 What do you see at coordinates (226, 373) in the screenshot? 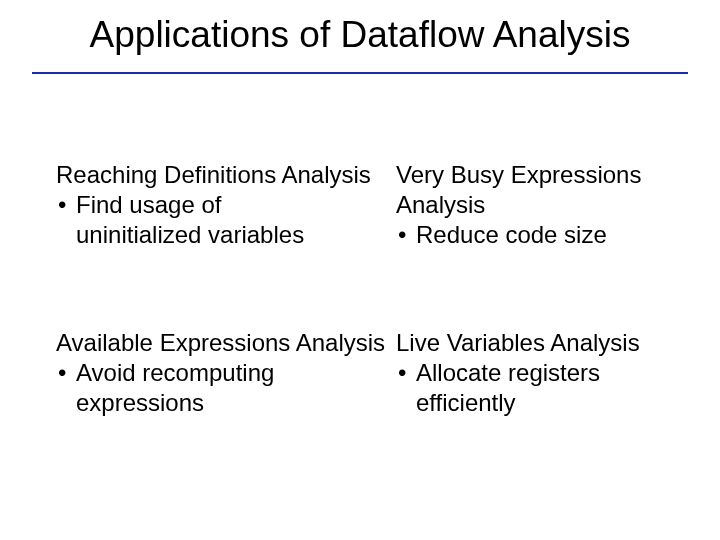
I see `quadrant-bottom-left: Available Expressions Analysis • Avoid r…` at bounding box center [226, 373].